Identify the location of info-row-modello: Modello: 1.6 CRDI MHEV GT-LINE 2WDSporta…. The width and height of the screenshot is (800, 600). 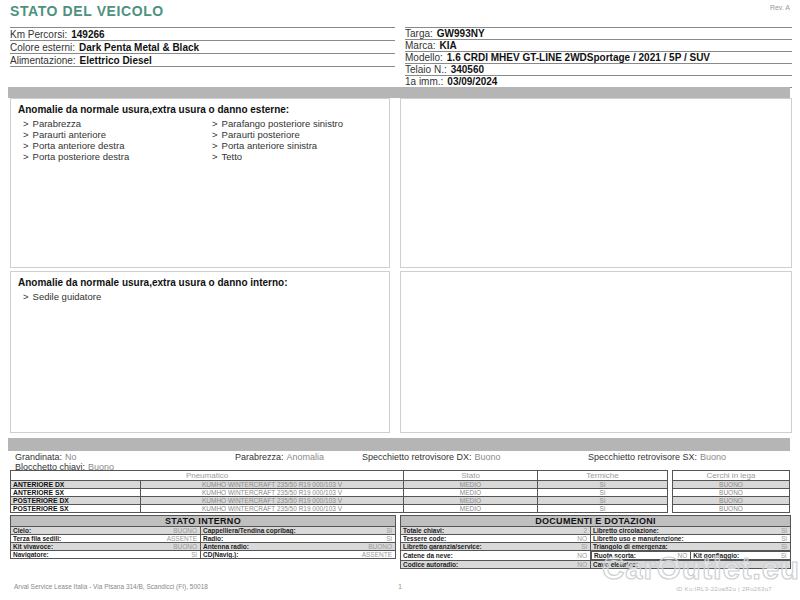
(598, 58).